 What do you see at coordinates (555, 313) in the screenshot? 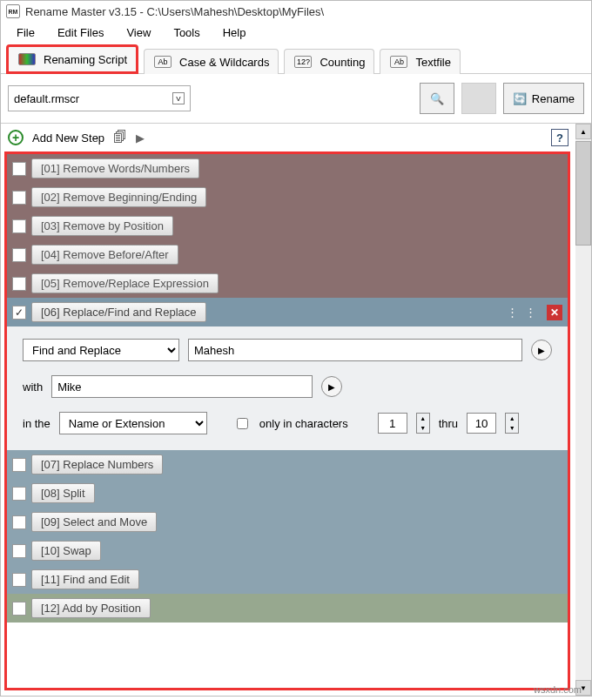
I see `close-step-button: ✕` at bounding box center [555, 313].